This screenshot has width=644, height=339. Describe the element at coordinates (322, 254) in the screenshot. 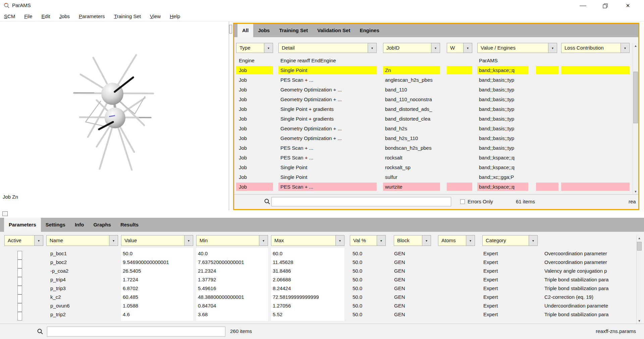

I see `params-table-row: p_boc1 50.0 40.0 60.0 50.0 GEN Expert Ov…` at that location.